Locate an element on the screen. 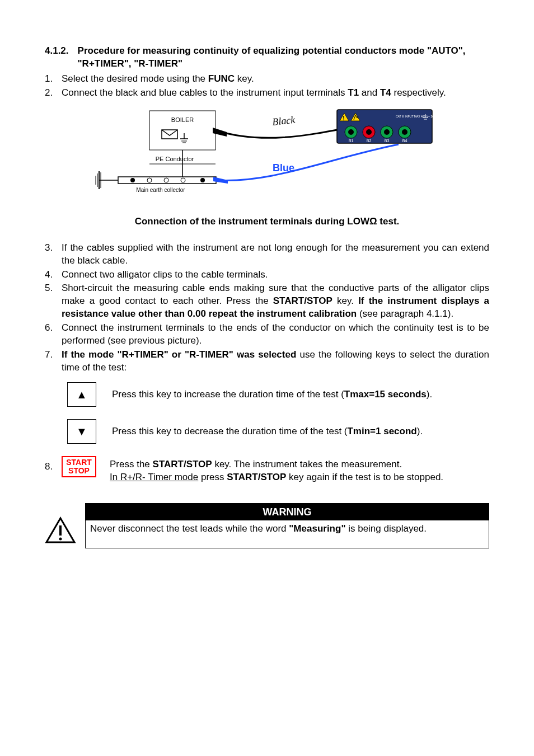  down-key-text: Press this key to decrease the duration … is located at coordinates (301, 432).